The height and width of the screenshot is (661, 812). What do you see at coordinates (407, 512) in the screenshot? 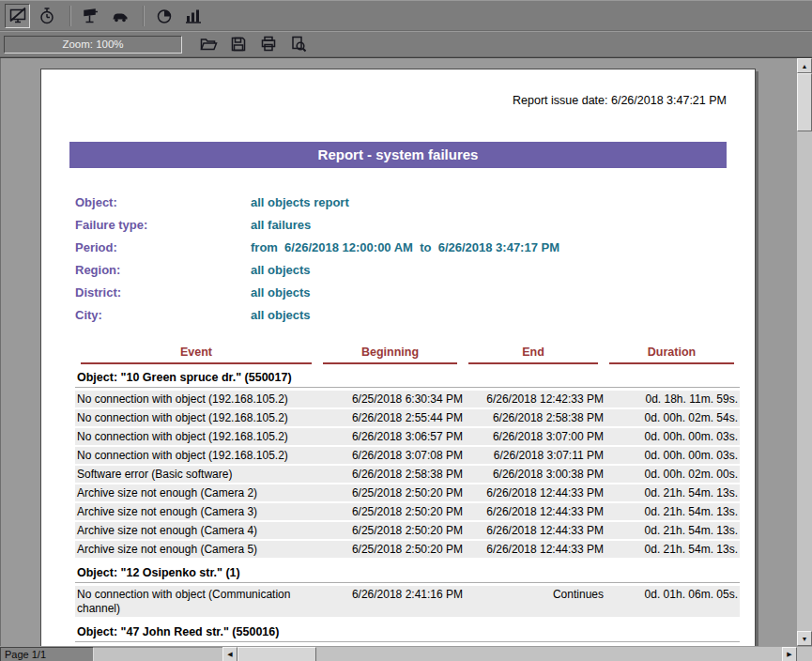
I see `table-row: Archive size not enough (Camera 3)6/25/2…` at bounding box center [407, 512].